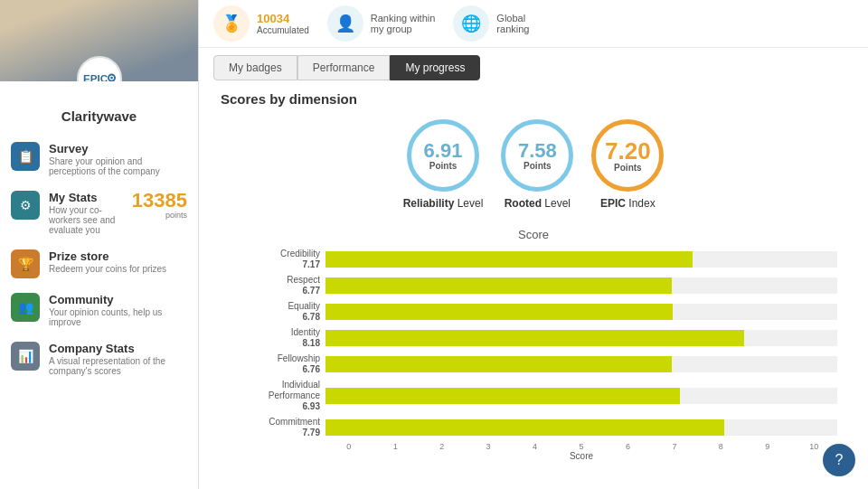 This screenshot has height=489, width=868. What do you see at coordinates (275, 428) in the screenshot?
I see `bar-label: Commitment 7.79` at bounding box center [275, 428].